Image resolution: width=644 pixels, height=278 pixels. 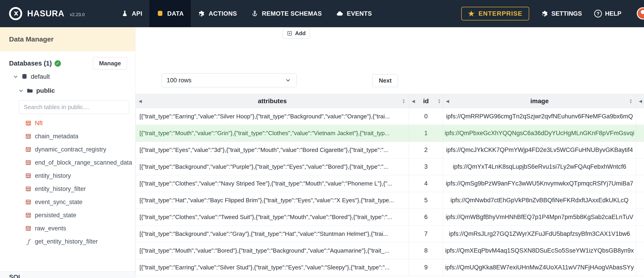 What do you see at coordinates (272, 101) in the screenshot?
I see `column-header-attributes: ◀ attributes ▲▼` at bounding box center [272, 101].